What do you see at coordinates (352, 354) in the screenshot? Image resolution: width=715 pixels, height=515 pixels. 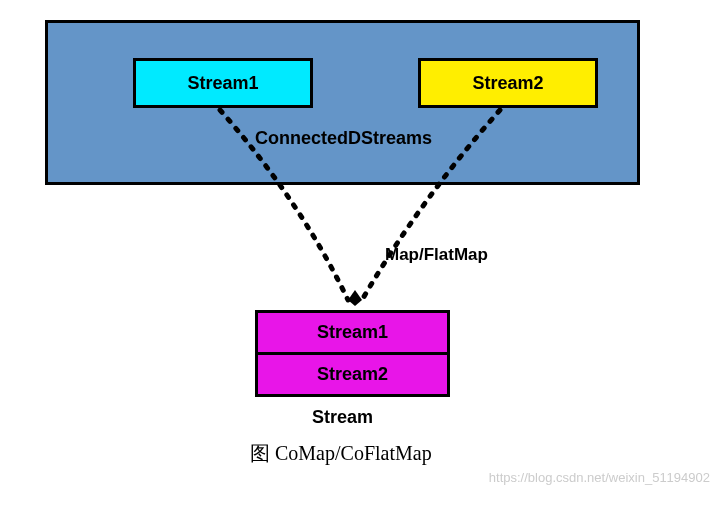 I see `output-stream-stack: Stream1 Stream2` at bounding box center [352, 354].